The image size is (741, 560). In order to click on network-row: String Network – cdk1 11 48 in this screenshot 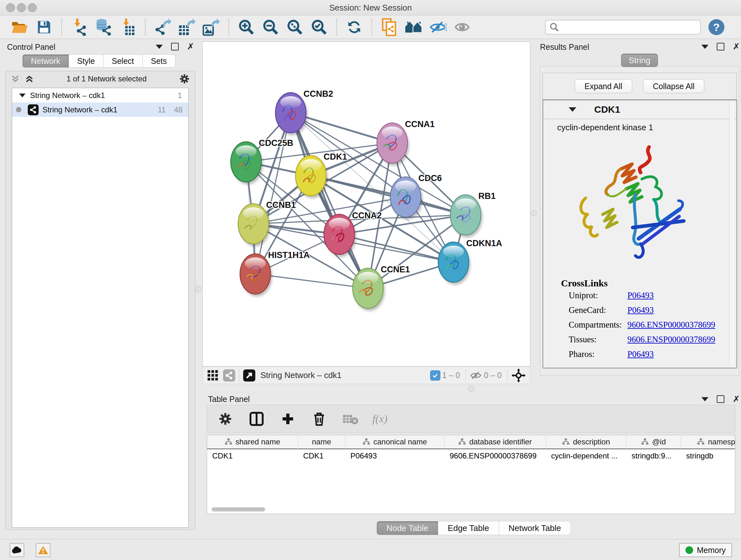, I will do `click(100, 110)`.